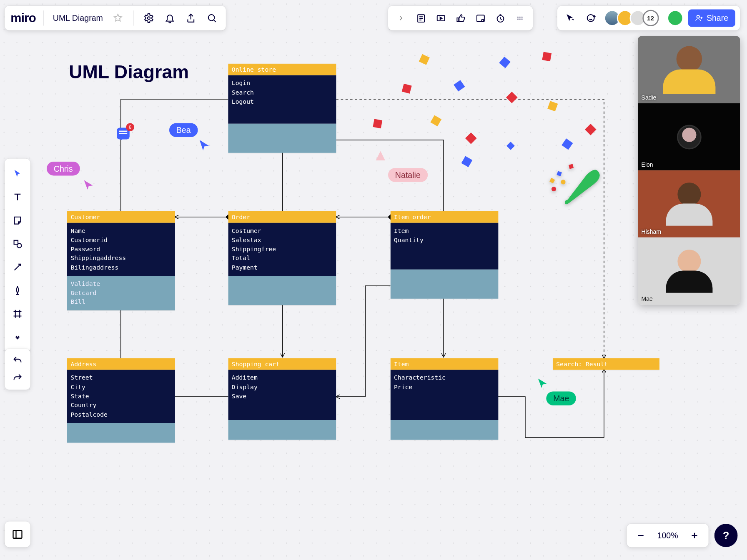  What do you see at coordinates (18, 220) in the screenshot?
I see `sticky-note-tool-icon` at bounding box center [18, 220].